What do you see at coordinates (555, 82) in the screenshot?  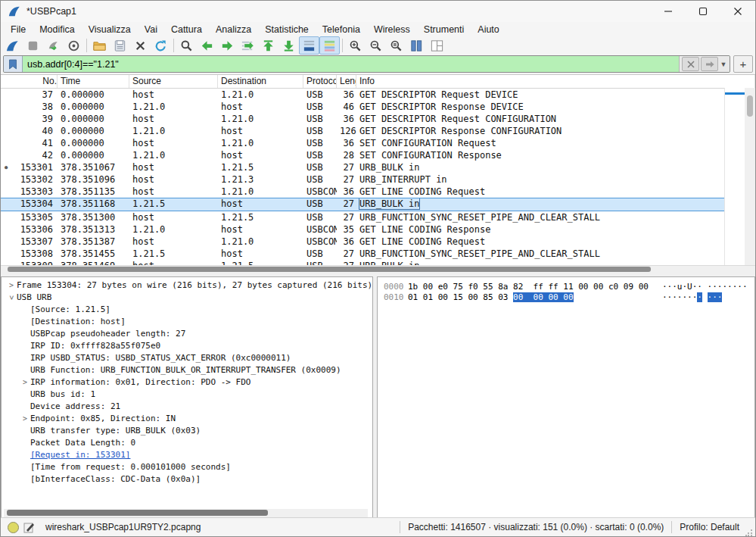 I see `column-header-info: Info` at bounding box center [555, 82].